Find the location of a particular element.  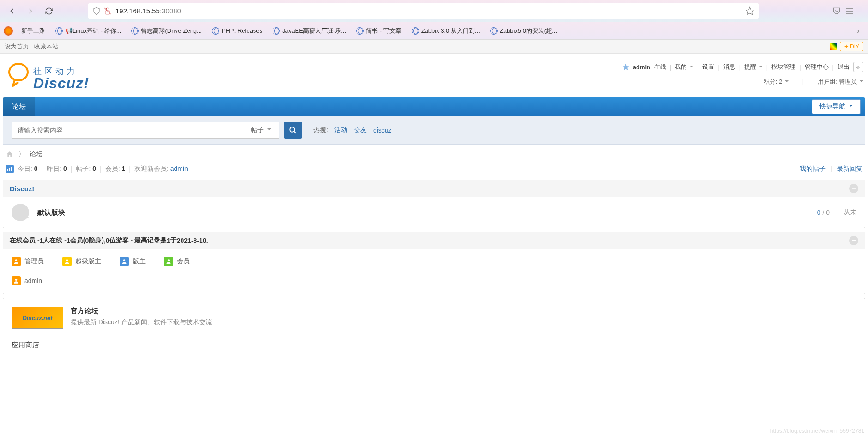

breadcrumb-forum: 论坛 is located at coordinates (36, 154).